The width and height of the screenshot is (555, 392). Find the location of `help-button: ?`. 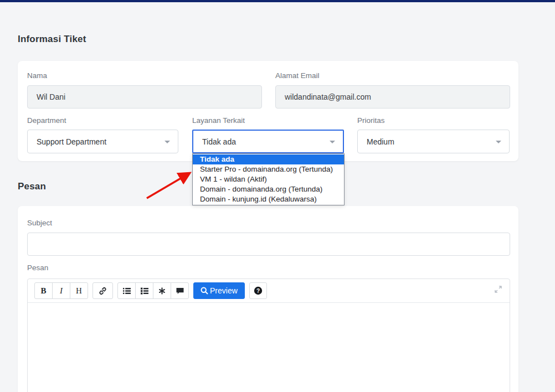

help-button: ? is located at coordinates (258, 291).